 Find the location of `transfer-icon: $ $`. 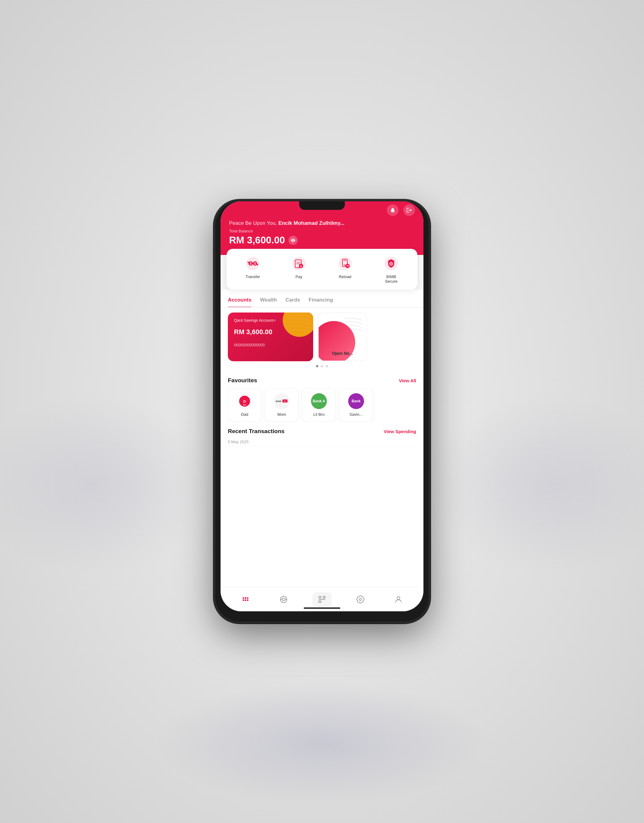

transfer-icon: $ $ is located at coordinates (253, 263).